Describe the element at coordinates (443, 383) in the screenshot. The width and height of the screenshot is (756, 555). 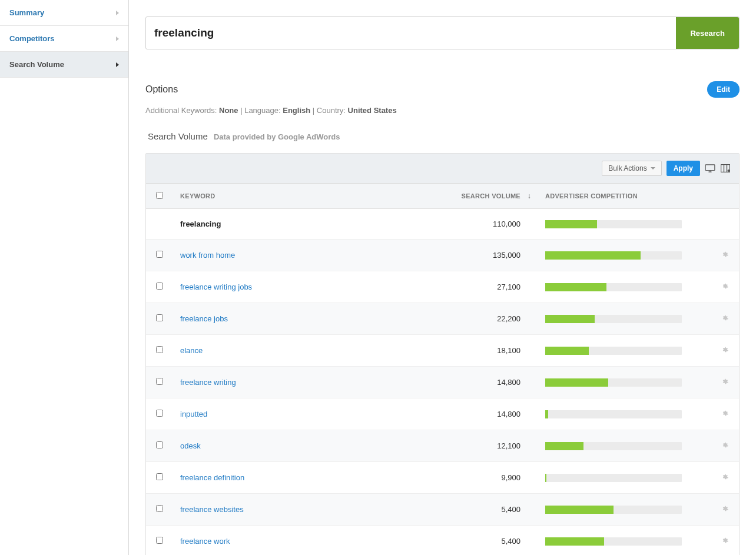
I see `table-row: freelance writing14,800` at that location.